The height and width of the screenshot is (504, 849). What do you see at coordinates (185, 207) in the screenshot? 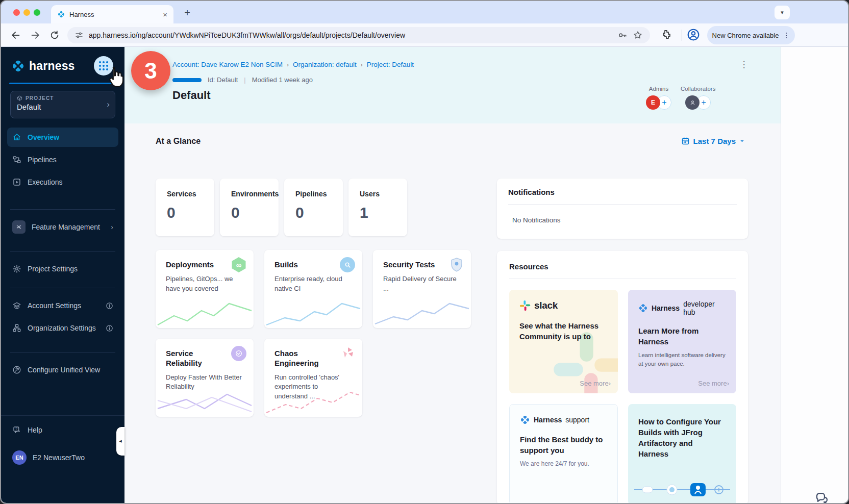
I see `stat-card-services: Services 0` at bounding box center [185, 207].